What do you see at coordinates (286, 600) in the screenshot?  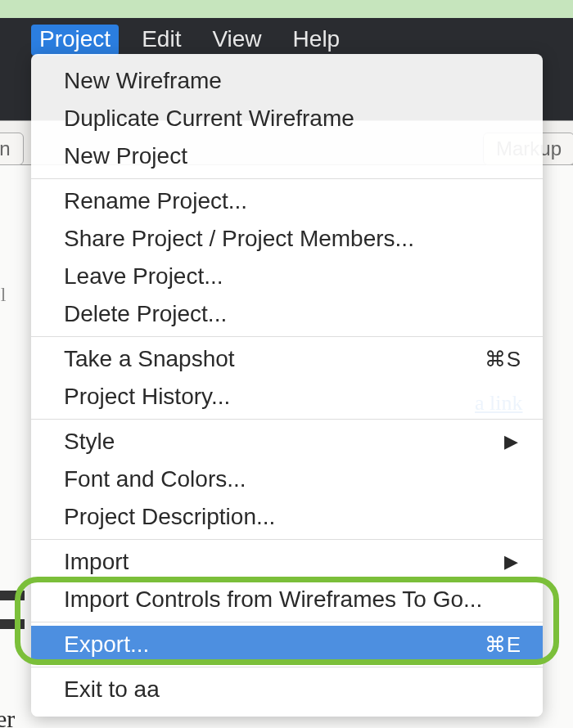 I see `menu-import-controls: Import Controls from Wireframes To Go...` at bounding box center [286, 600].